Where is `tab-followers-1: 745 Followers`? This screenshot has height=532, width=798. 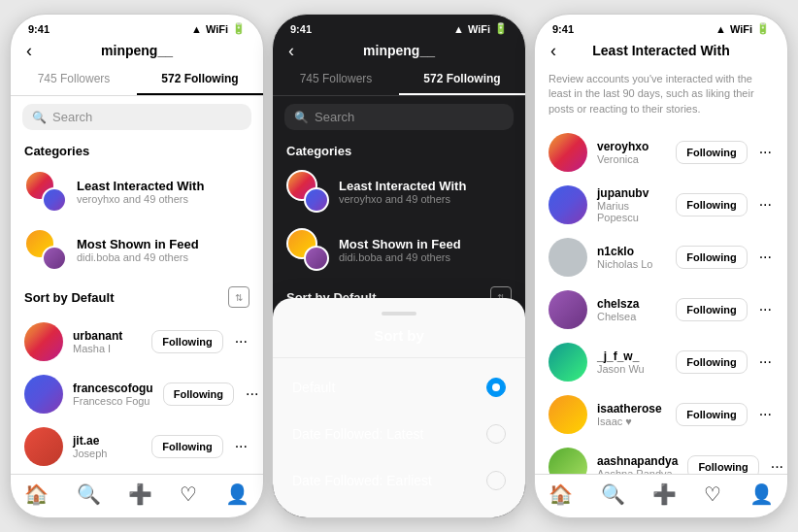 tab-followers-1: 745 Followers is located at coordinates (74, 80).